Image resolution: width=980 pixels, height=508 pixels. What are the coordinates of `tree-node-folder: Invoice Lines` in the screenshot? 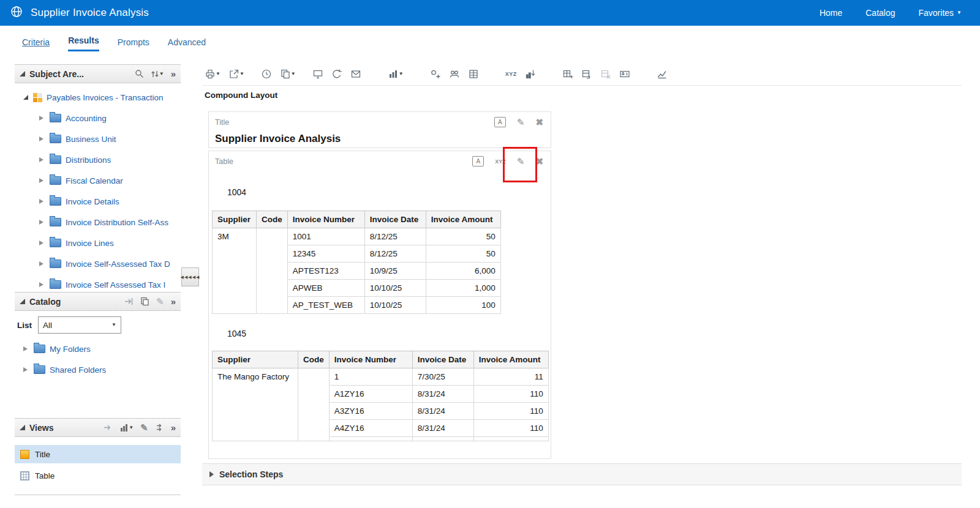 It's located at (98, 243).